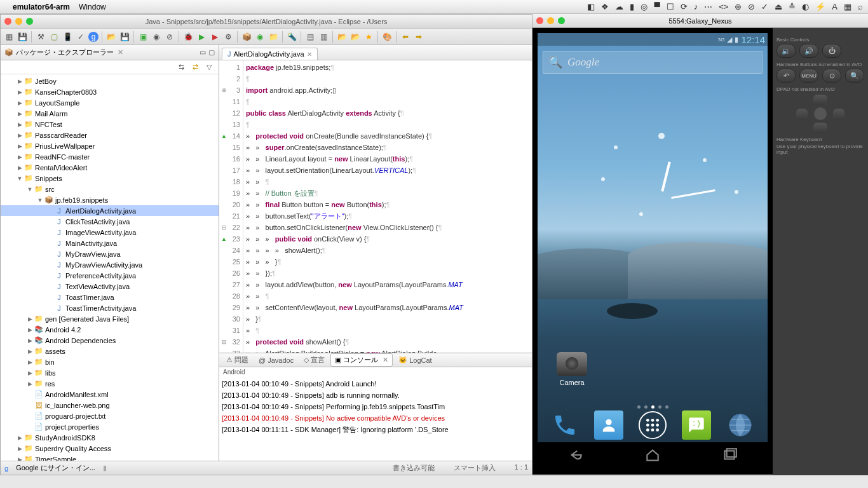  I want to click on tree-item: JImageViewActivity.java, so click(109, 233).